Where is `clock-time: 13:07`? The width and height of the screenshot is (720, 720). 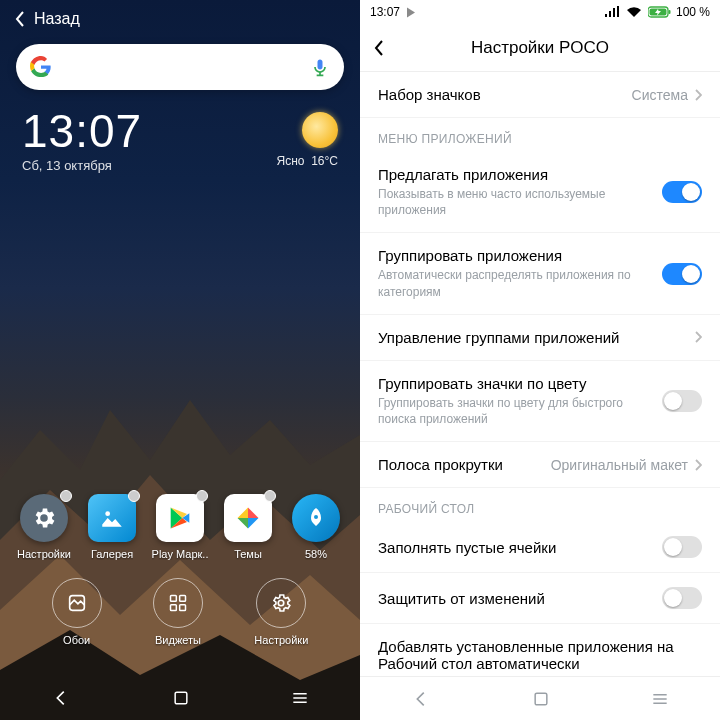 clock-time: 13:07 is located at coordinates (82, 131).